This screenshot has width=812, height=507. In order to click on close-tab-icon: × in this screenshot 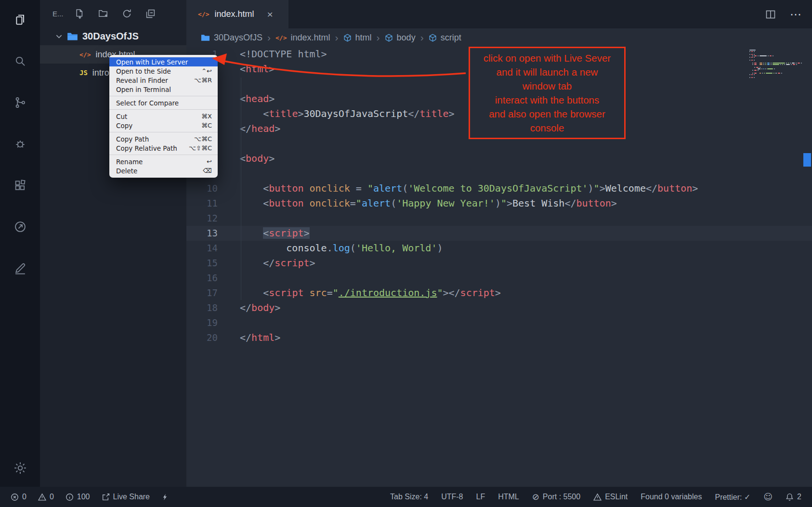, I will do `click(270, 14)`.